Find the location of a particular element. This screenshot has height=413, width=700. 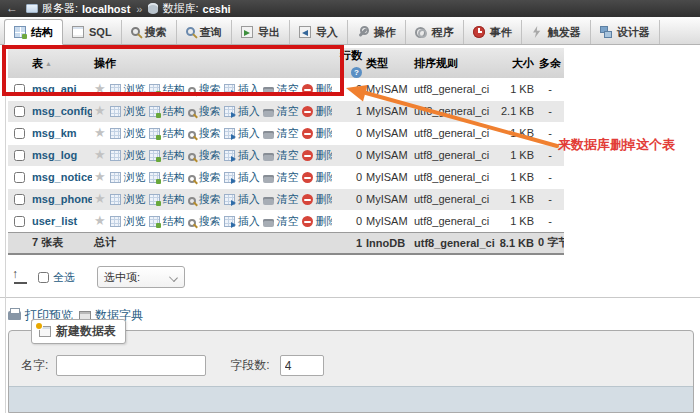

table-name-link: msg_api is located at coordinates (54, 89).